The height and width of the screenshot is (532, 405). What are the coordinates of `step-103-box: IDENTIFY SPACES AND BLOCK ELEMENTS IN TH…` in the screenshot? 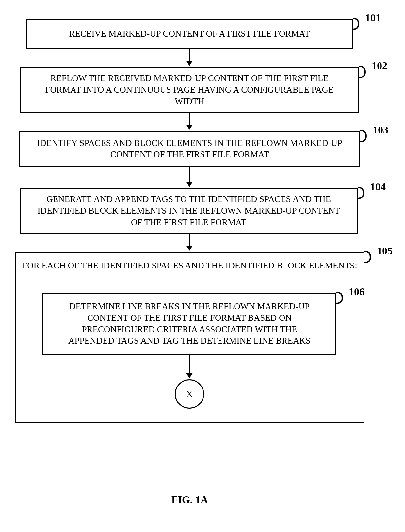 It's located at (189, 149).